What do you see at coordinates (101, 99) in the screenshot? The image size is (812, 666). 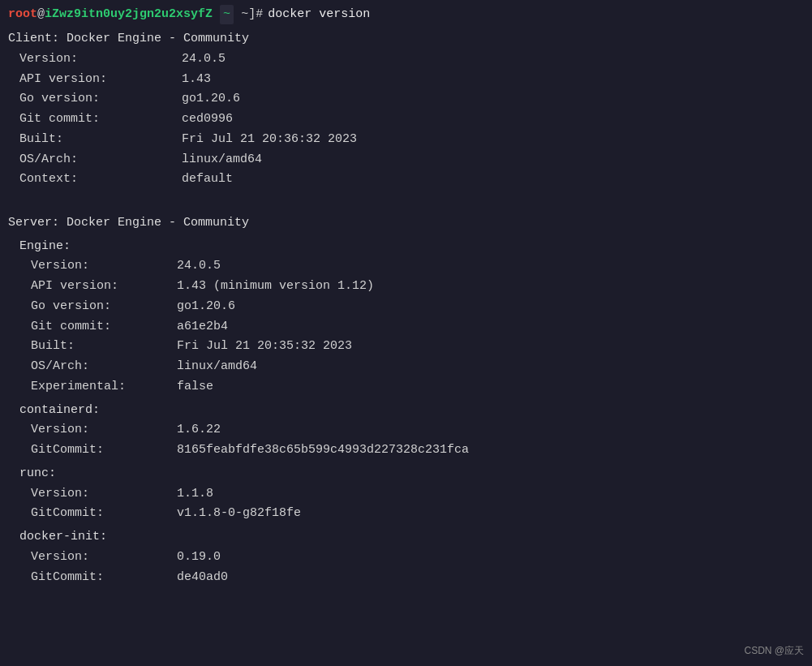 I see `client-go-key: Go version:` at bounding box center [101, 99].